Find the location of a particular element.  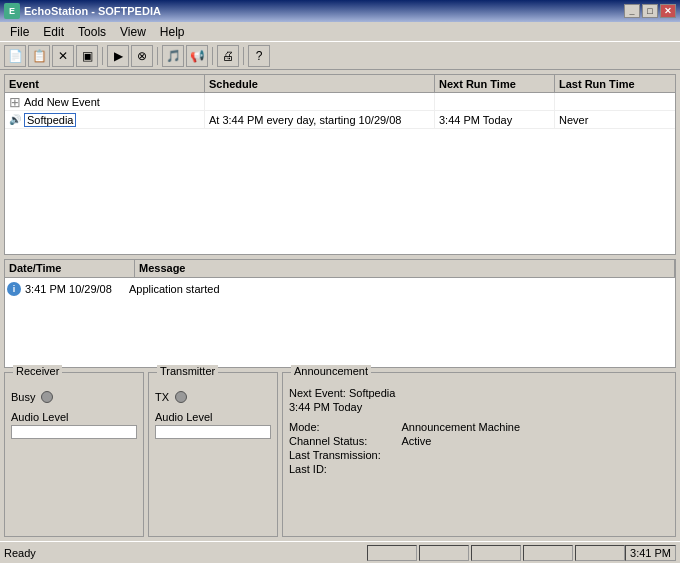

log-col-datetime: Date/Time is located at coordinates (70, 268).